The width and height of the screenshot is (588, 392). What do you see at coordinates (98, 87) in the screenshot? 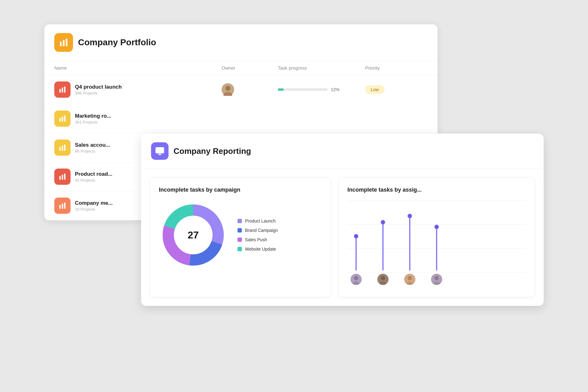
I see `project-name: Q4 product launch` at bounding box center [98, 87].